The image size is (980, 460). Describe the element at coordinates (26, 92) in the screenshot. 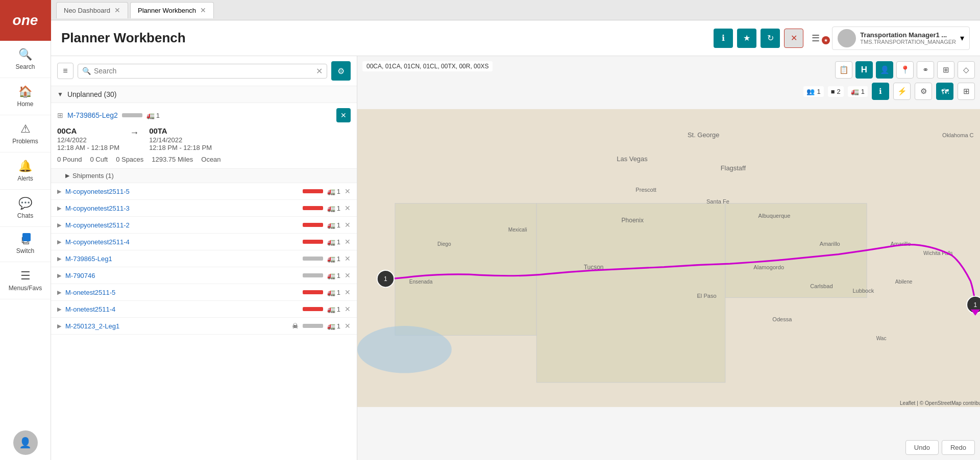

I see `home-icon: 🏠` at that location.